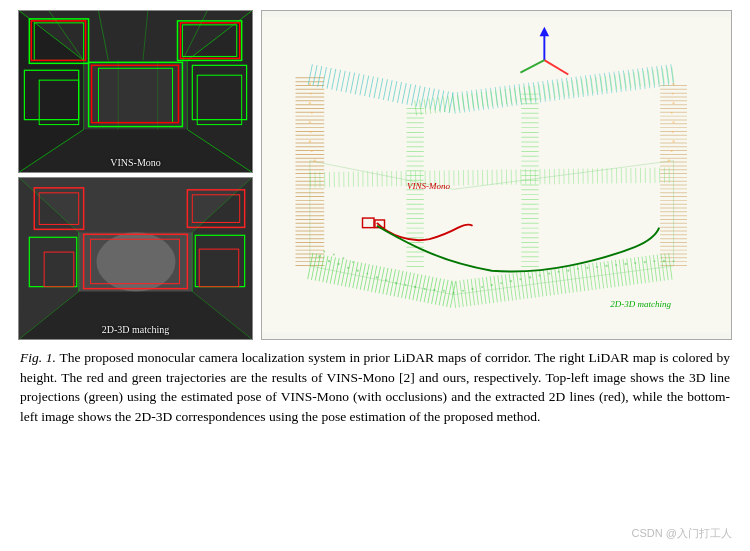  Describe the element at coordinates (136, 258) in the screenshot. I see `bottom-left-image: 2D-3D matching` at that location.